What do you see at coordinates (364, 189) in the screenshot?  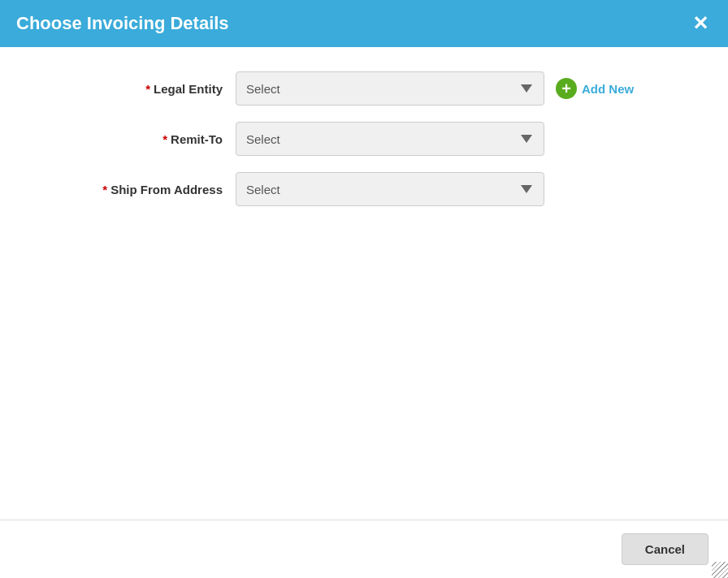 I see `ship-from-address-row: *Ship From Address Select` at bounding box center [364, 189].